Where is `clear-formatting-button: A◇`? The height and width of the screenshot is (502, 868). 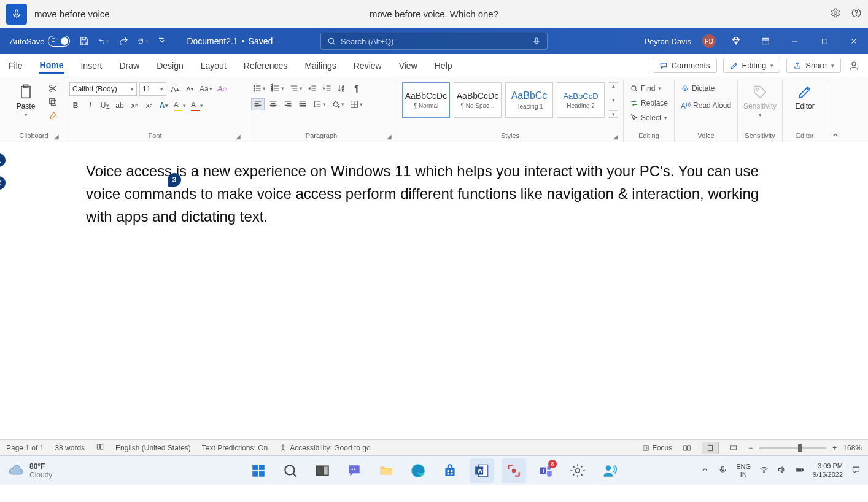
clear-formatting-button: A◇ is located at coordinates (222, 89).